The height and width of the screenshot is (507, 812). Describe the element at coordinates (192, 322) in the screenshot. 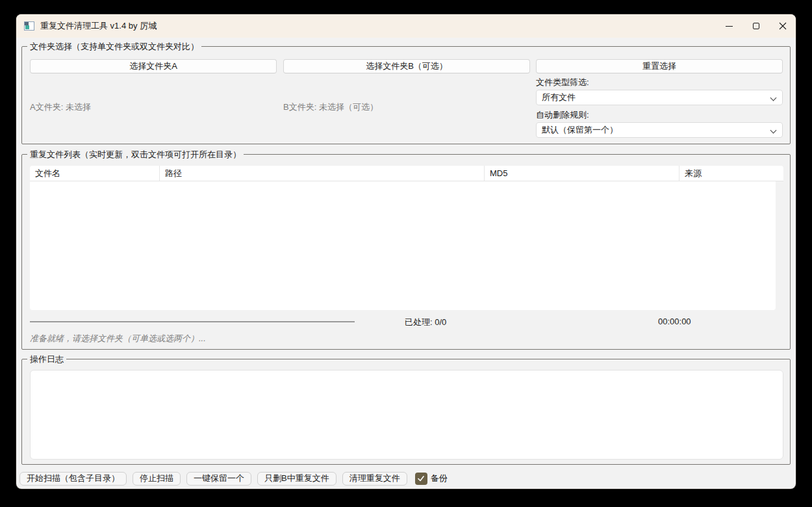

I see `progress-bar` at that location.